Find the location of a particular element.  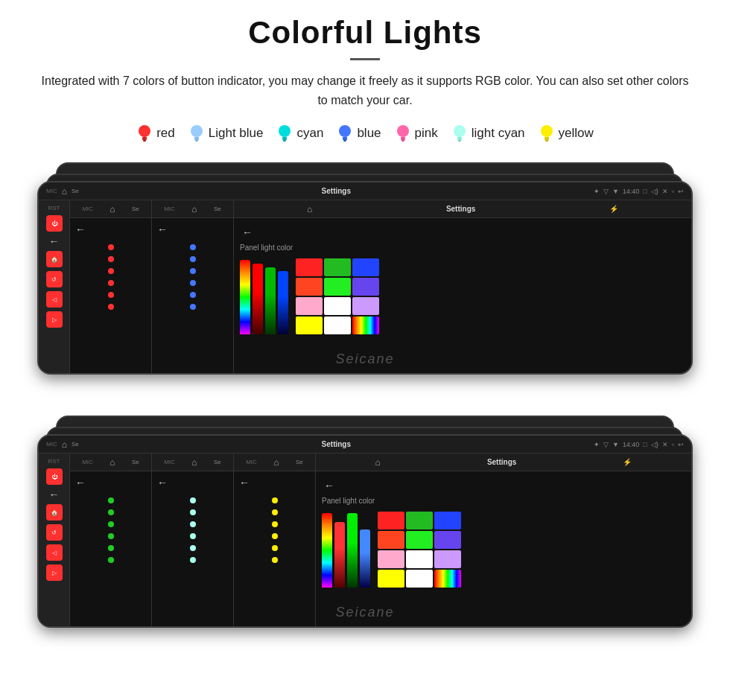

back1: ← is located at coordinates (110, 229).